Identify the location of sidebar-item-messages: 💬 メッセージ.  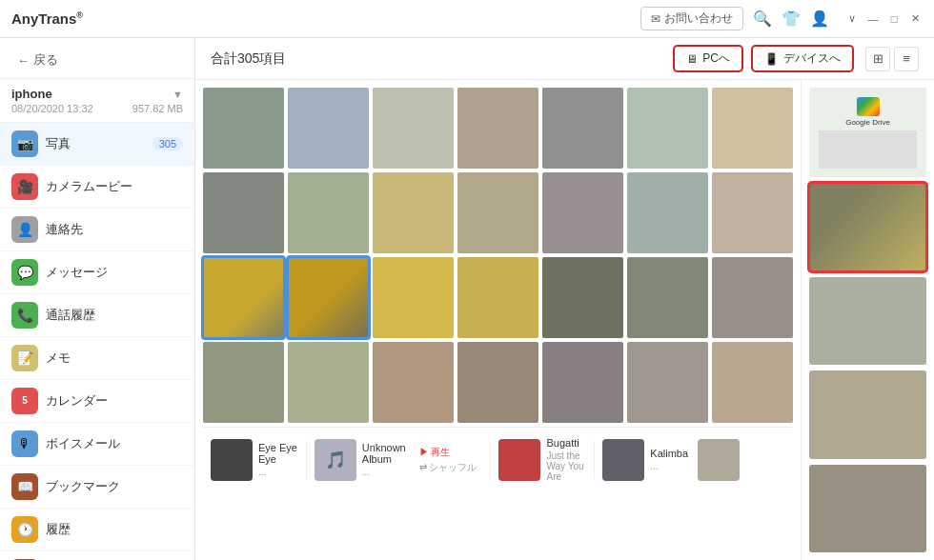
(97, 272).